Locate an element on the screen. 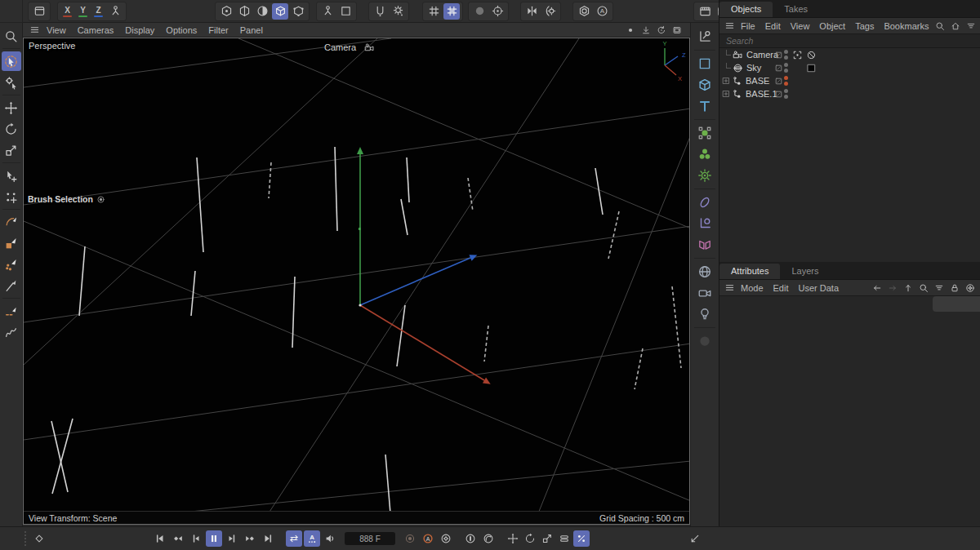  key-parameters-button is located at coordinates (564, 539).